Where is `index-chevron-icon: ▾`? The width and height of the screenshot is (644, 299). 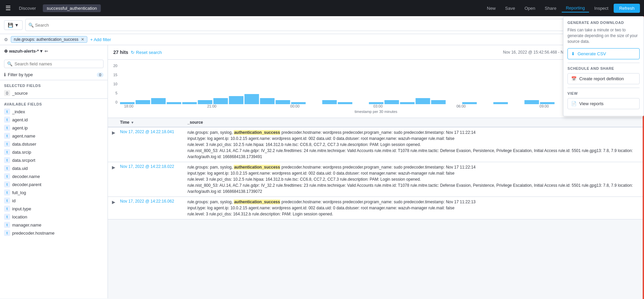
index-chevron-icon: ▾ is located at coordinates (41, 51).